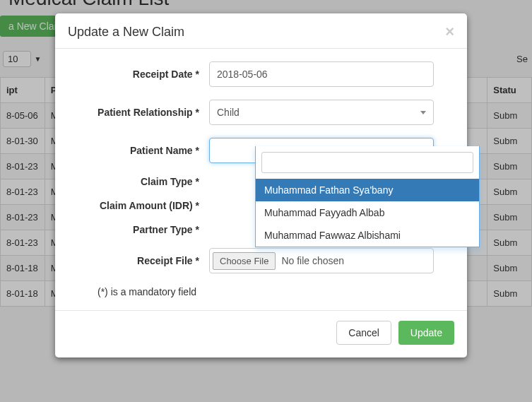 Image resolution: width=532 pixels, height=402 pixels. I want to click on cancel-button: Cancel, so click(364, 333).